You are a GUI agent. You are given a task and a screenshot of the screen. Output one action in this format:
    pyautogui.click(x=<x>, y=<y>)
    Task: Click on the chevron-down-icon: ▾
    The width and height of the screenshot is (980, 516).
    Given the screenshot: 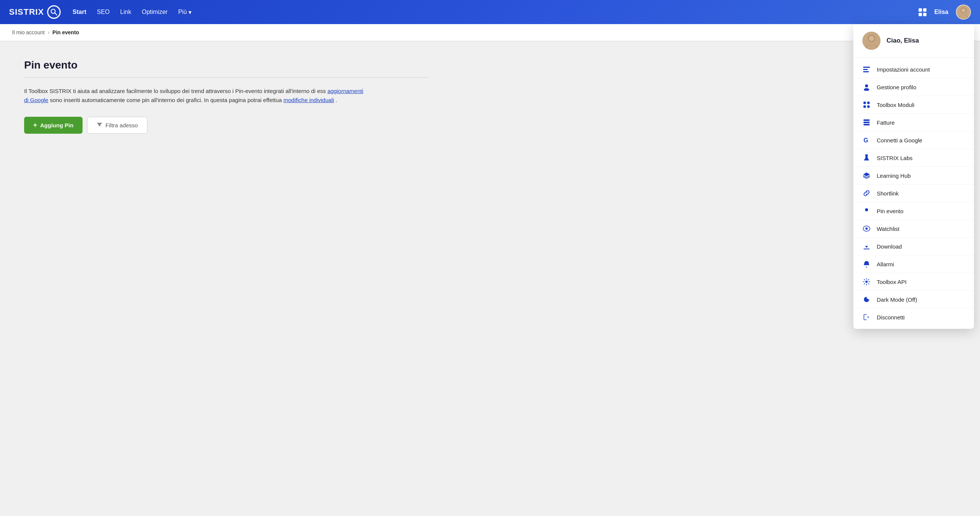 What is the action you would take?
    pyautogui.click(x=190, y=12)
    